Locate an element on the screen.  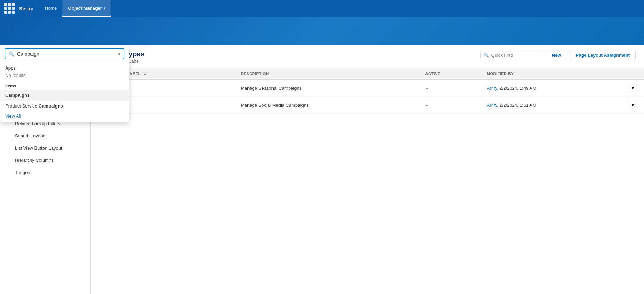
search-dropdown: 🔍 × Apps No results Items Campaigns Prod… is located at coordinates (64, 84).